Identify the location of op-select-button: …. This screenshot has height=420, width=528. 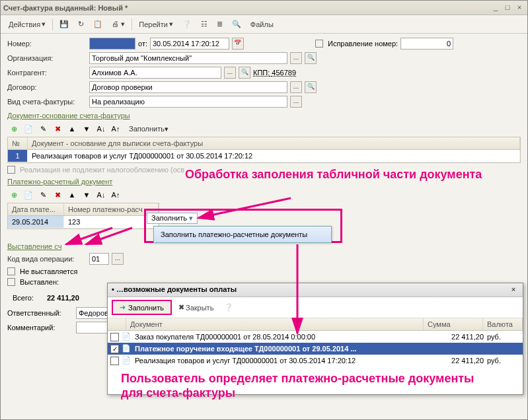
(118, 259).